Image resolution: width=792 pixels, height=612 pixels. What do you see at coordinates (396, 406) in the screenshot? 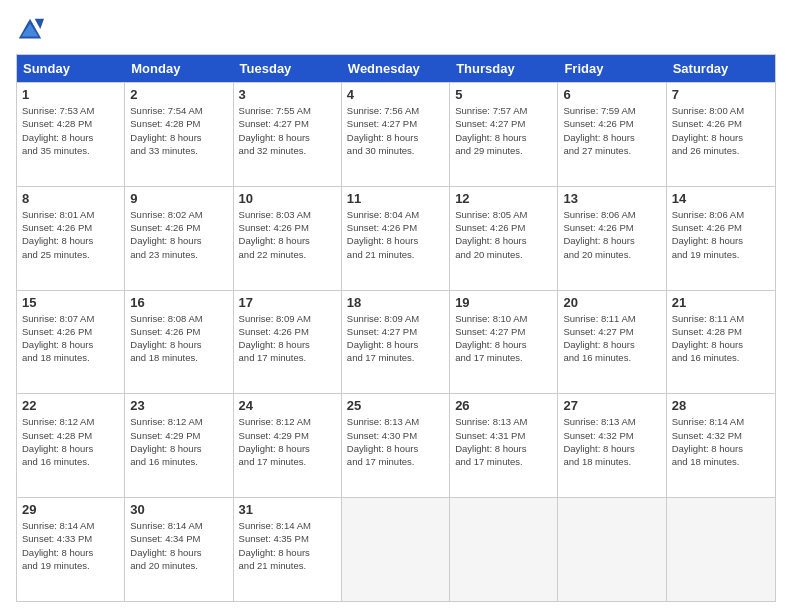
I see `cell-day-number: 25` at bounding box center [396, 406].